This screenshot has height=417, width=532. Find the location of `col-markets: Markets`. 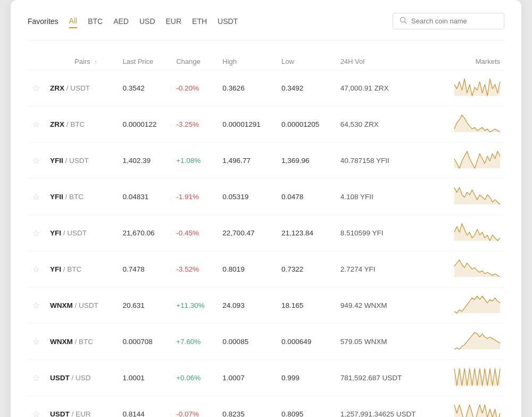

col-markets: Markets is located at coordinates (475, 62).